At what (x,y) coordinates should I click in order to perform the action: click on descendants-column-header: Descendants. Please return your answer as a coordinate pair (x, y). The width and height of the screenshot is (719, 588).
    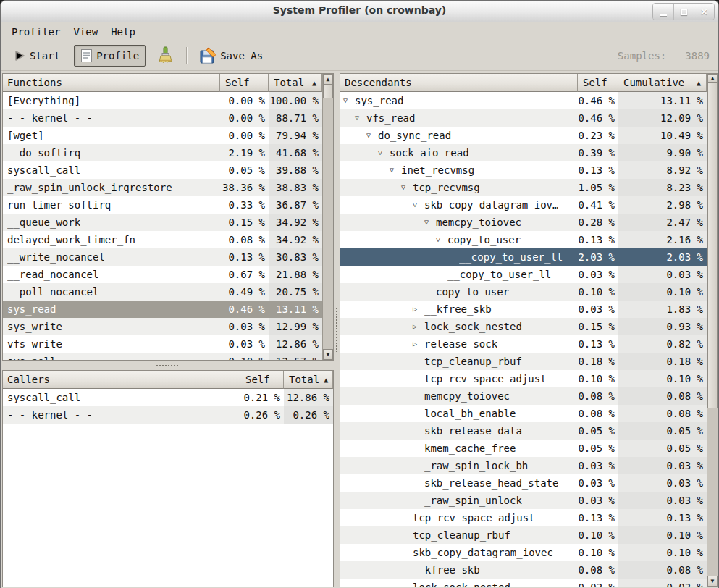
    Looking at the image, I should click on (459, 83).